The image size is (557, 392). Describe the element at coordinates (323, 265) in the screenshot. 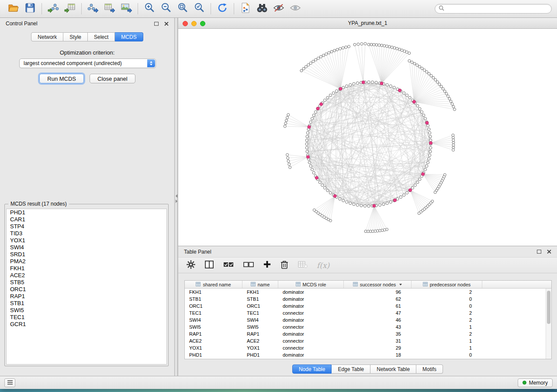

I see `function-builder-button: f(x)` at that location.